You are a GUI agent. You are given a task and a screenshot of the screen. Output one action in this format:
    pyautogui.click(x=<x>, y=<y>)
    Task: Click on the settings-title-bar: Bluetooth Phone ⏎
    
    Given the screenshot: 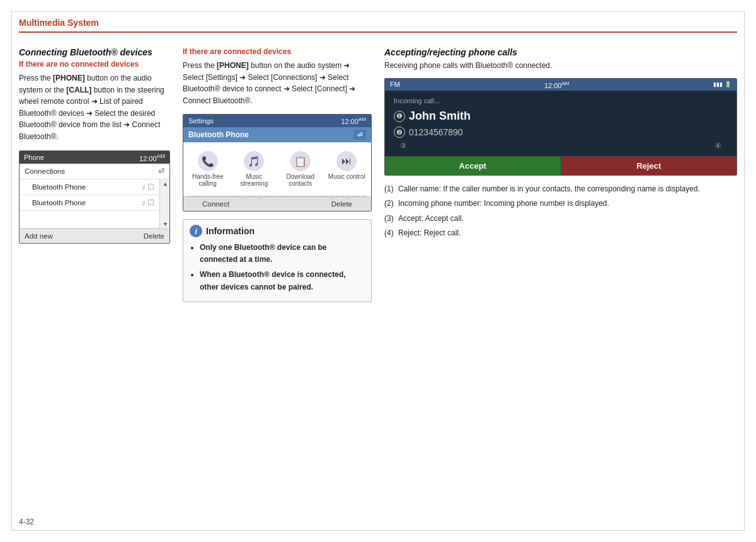 What is the action you would take?
    pyautogui.click(x=277, y=135)
    